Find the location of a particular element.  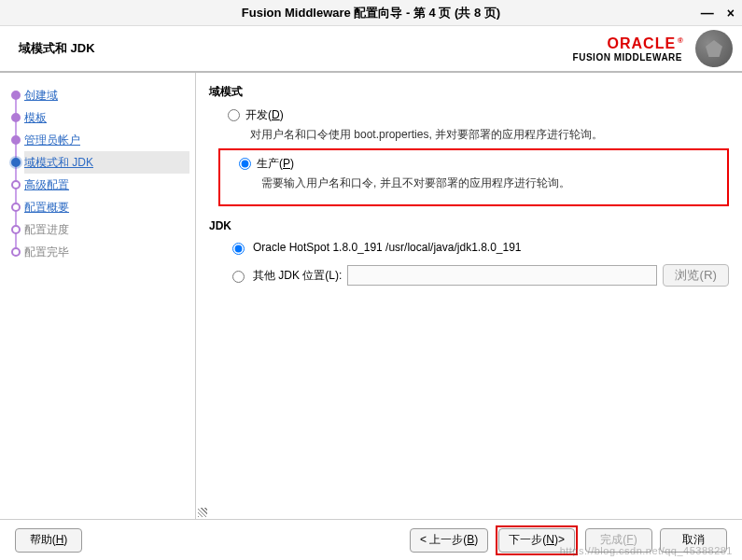

sidebar-step-5: 配置概要 is located at coordinates (106, 207).